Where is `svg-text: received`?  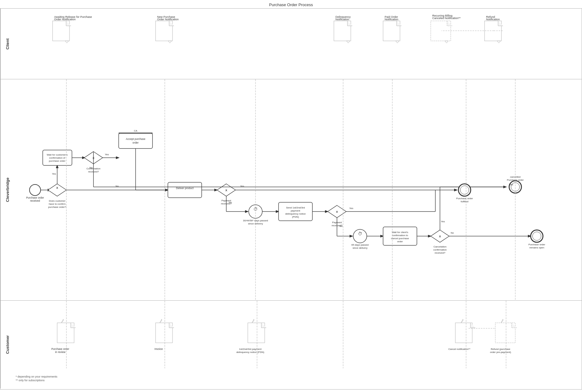
svg-text: received is located at coordinates (35, 201).